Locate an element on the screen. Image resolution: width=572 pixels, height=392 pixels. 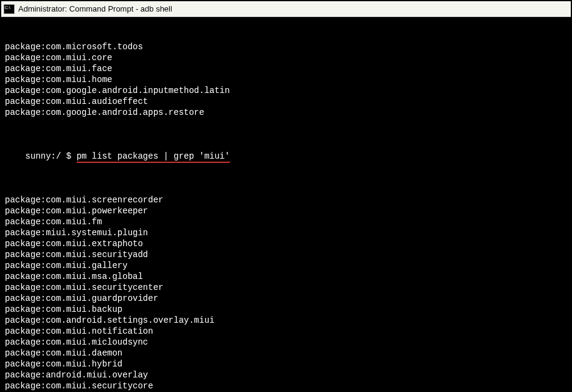
terminal-line: package:miui.systemui.plugin is located at coordinates (286, 233).